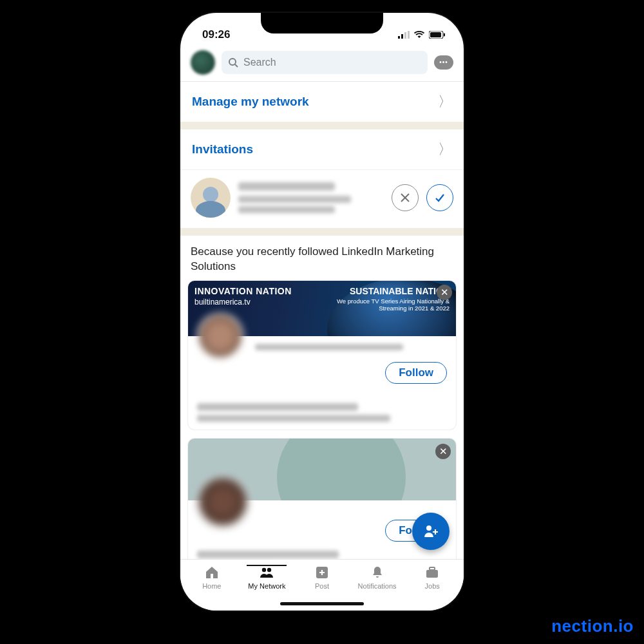 This screenshot has height=644, width=644. Describe the element at coordinates (216, 35) in the screenshot. I see `clock: 09:26` at that location.